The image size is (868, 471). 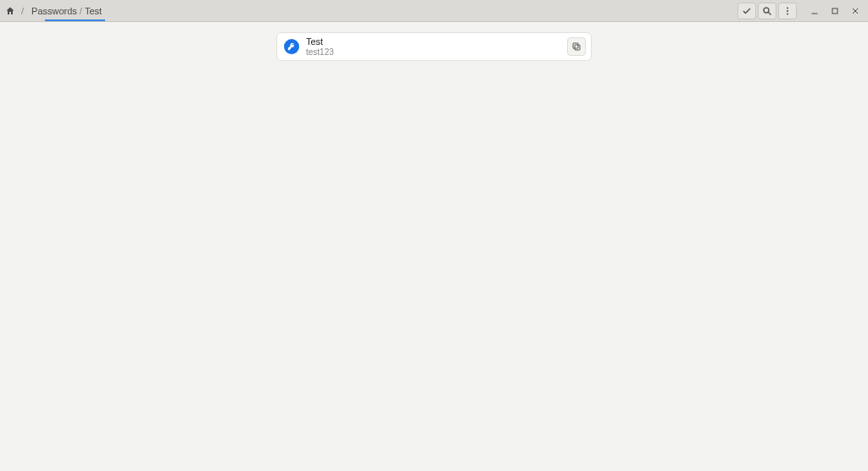 I want to click on checkmark-button, so click(x=747, y=11).